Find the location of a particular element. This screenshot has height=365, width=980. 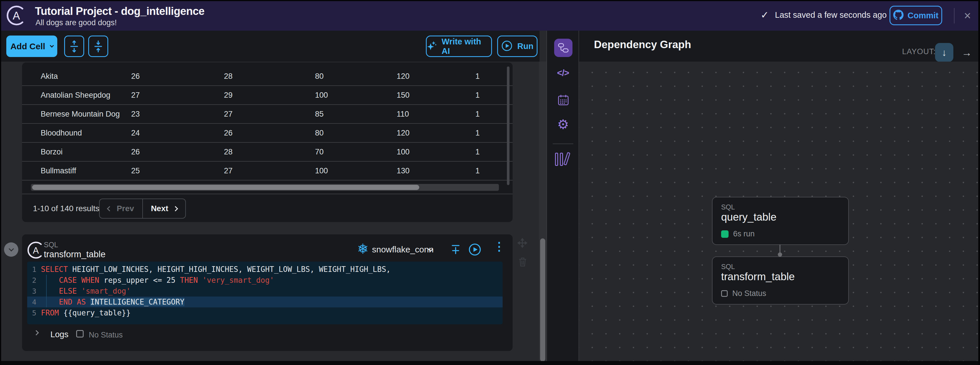

logs-expand-icon is located at coordinates (36, 333).